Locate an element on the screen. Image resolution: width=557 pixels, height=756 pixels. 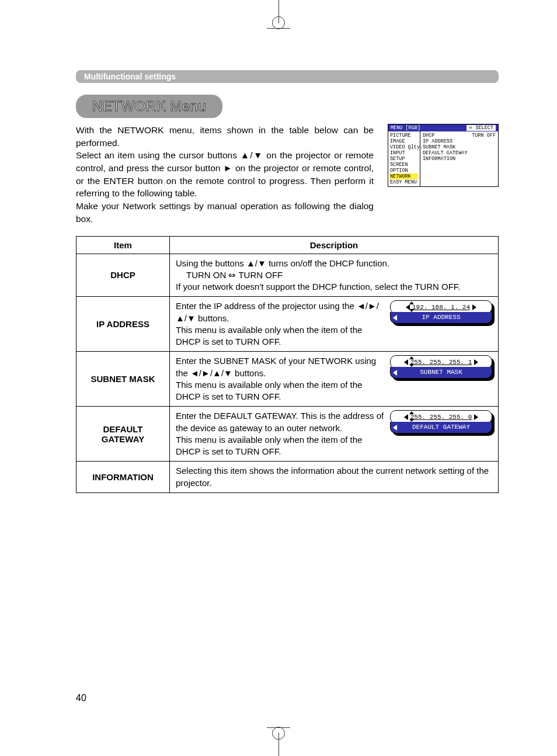
osd-left-item: PICTURE is located at coordinates (404, 136).